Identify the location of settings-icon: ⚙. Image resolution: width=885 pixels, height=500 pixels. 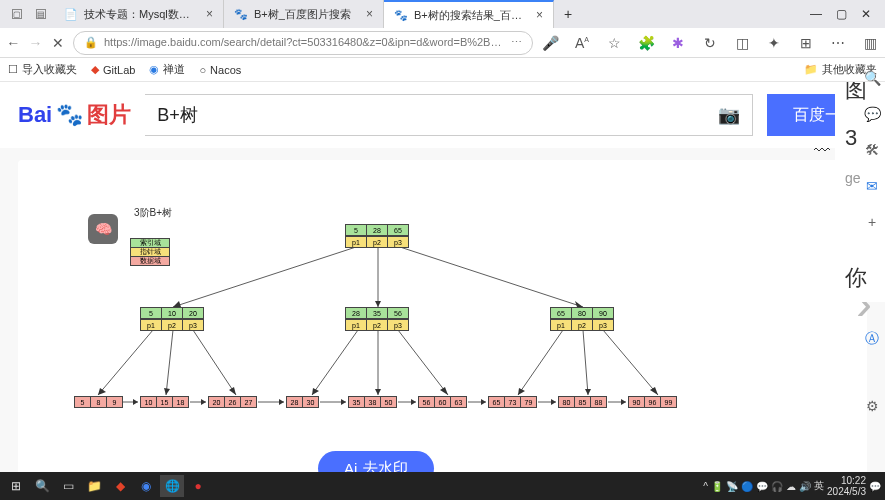
(872, 406).